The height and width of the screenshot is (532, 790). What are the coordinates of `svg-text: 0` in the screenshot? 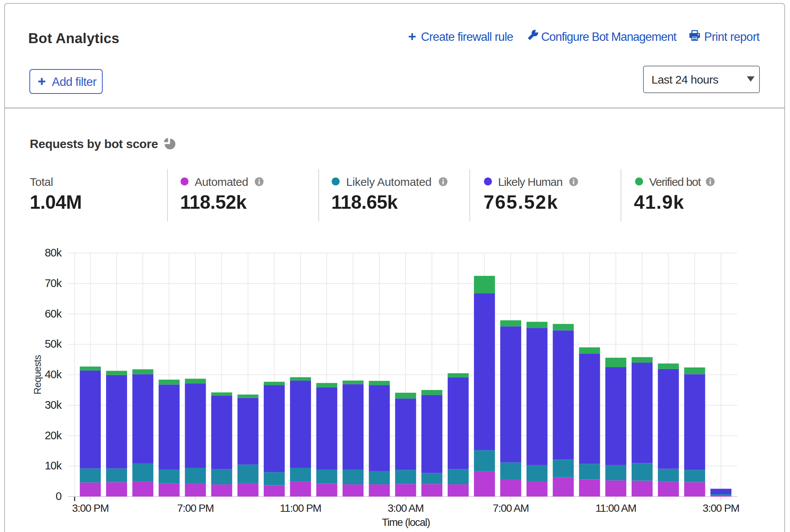 It's located at (59, 496).